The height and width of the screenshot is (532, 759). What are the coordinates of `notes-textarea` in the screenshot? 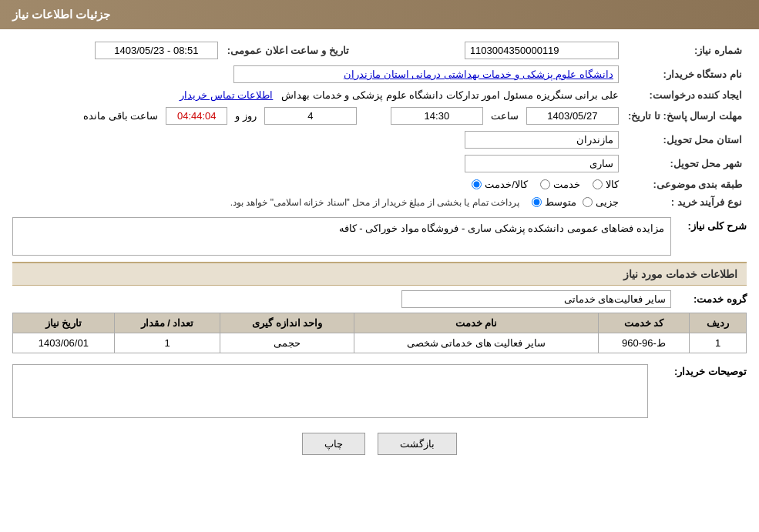 It's located at (330, 391).